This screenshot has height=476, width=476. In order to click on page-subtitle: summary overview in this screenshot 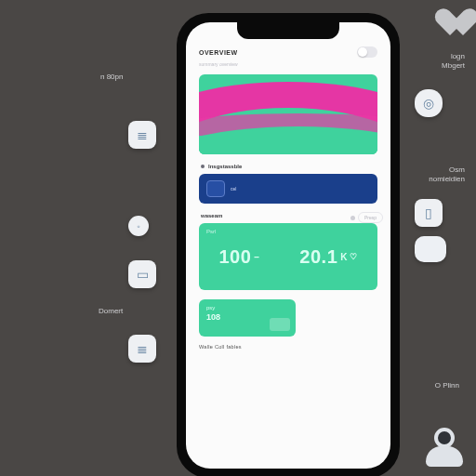, I will do `click(288, 64)`.